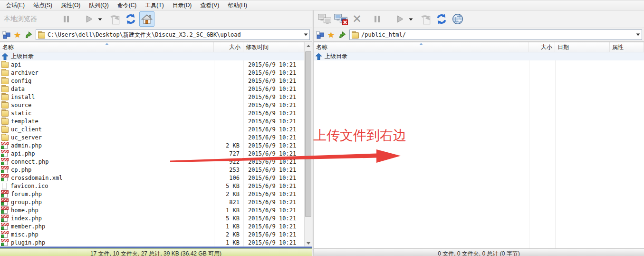 This screenshot has height=256, width=644. I want to click on folder-row: static2015/6/9 10:21, so click(152, 113).